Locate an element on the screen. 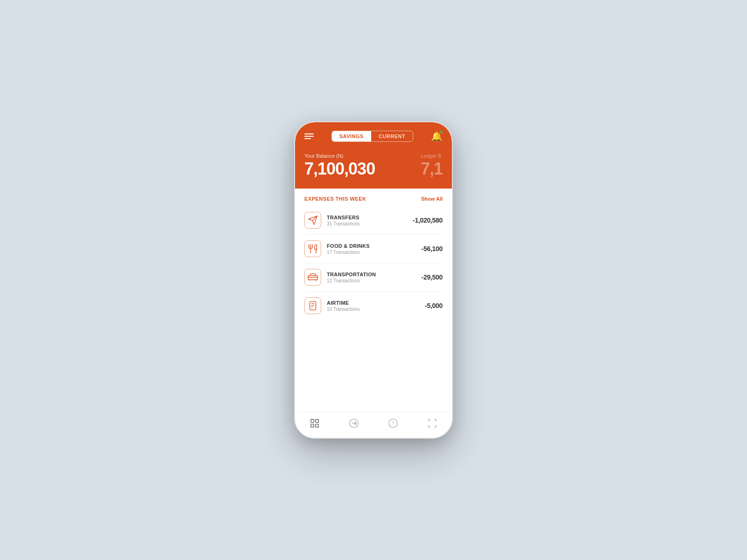 The height and width of the screenshot is (560, 747). main-content: EXPENSES THIS WEEK Show All TRANSFERS is located at coordinates (374, 301).